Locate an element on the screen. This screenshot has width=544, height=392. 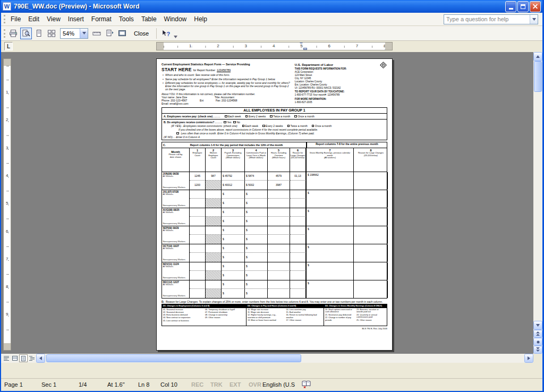
checkbox-label: Twice a month is located at coordinates (299, 126).